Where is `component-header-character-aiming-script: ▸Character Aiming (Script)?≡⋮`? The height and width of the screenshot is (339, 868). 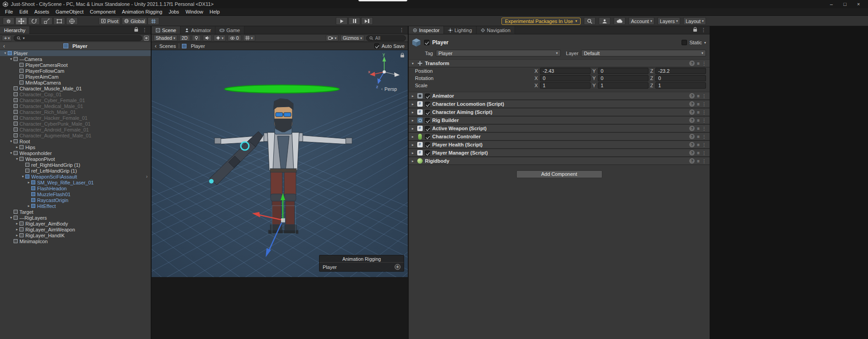
component-header-character-aiming-script: ▸Character Aiming (Script)?≡⋮ is located at coordinates (559, 112).